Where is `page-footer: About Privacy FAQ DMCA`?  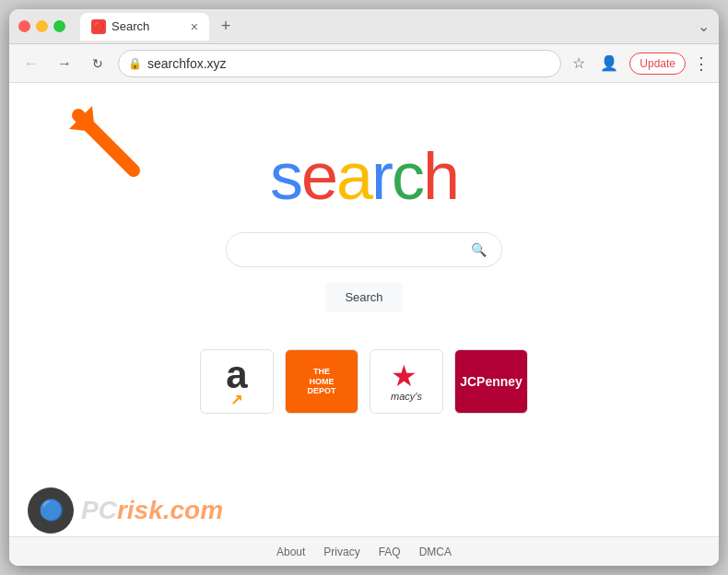
page-footer: About Privacy FAQ DMCA is located at coordinates (364, 551).